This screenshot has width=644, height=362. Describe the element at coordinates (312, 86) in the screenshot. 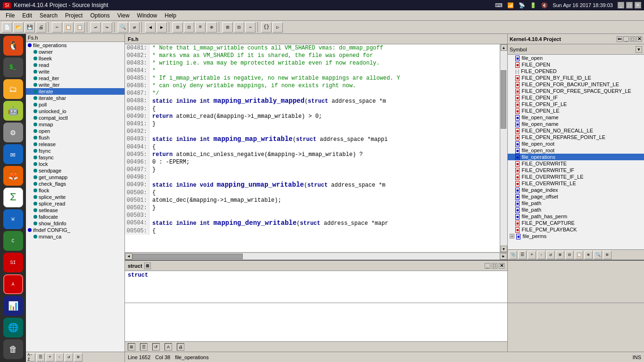

I see `code-line: 00486: * can only deny writable mappings…` at that location.